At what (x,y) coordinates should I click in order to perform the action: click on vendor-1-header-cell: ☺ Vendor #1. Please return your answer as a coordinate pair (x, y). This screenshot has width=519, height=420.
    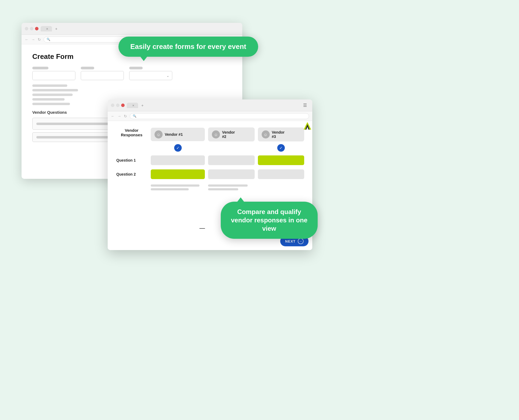
    Looking at the image, I should click on (178, 134).